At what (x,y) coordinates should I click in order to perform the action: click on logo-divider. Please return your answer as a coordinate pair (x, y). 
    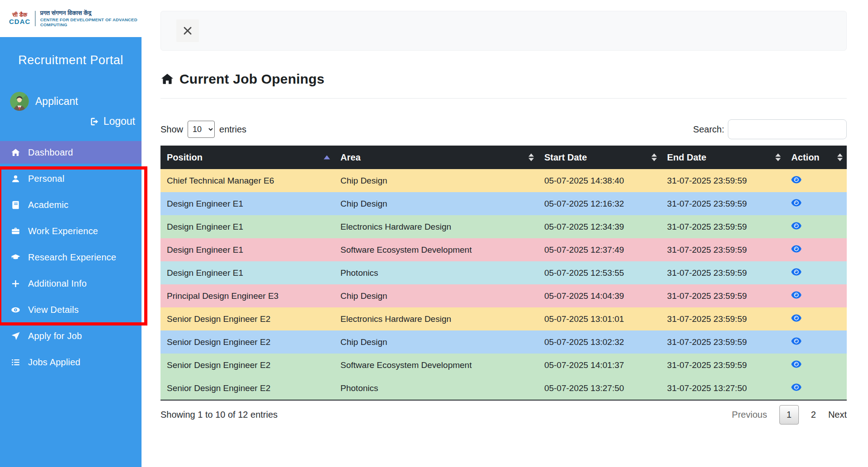
    Looking at the image, I should click on (35, 19).